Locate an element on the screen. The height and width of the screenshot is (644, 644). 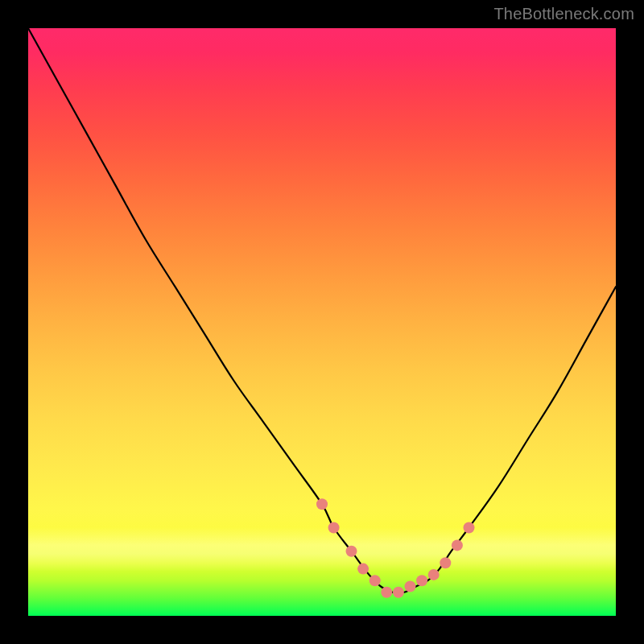
haze-band is located at coordinates (322, 549).